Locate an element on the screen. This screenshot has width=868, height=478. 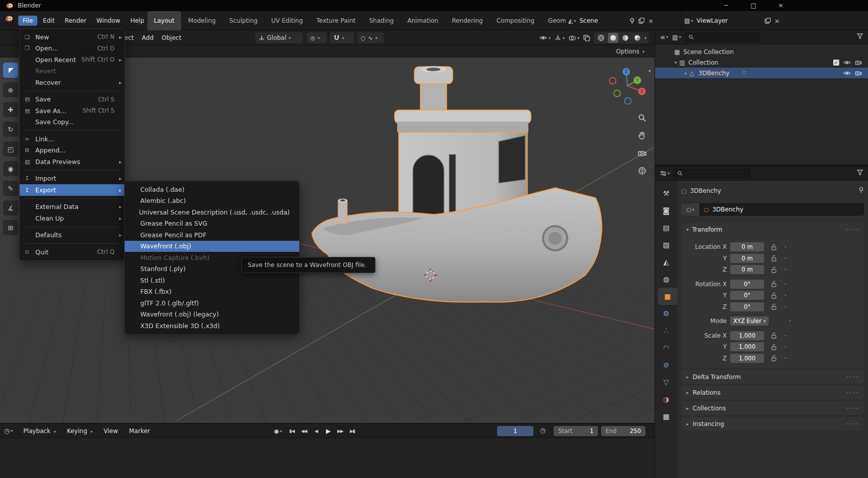
prev-keyframe-button: ◀◀ is located at coordinates (304, 431).